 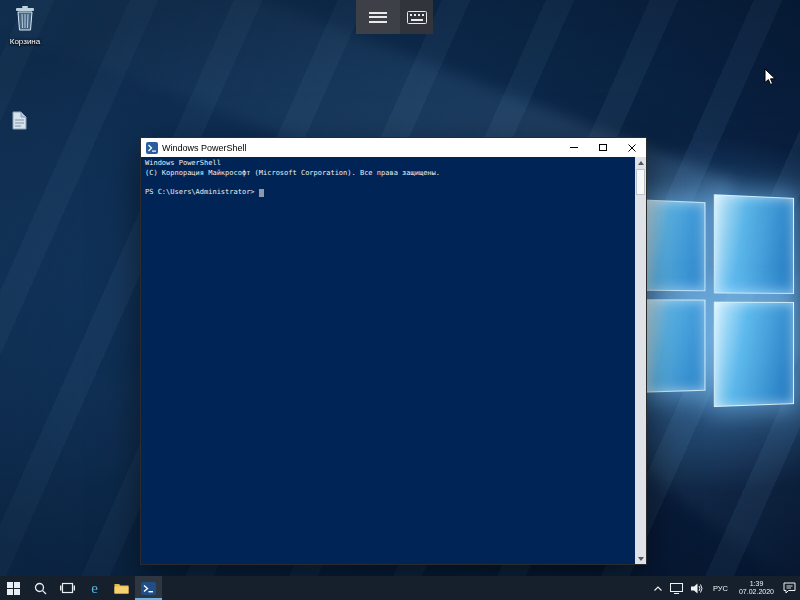 I want to click on scrollbar, so click(x=640, y=360).